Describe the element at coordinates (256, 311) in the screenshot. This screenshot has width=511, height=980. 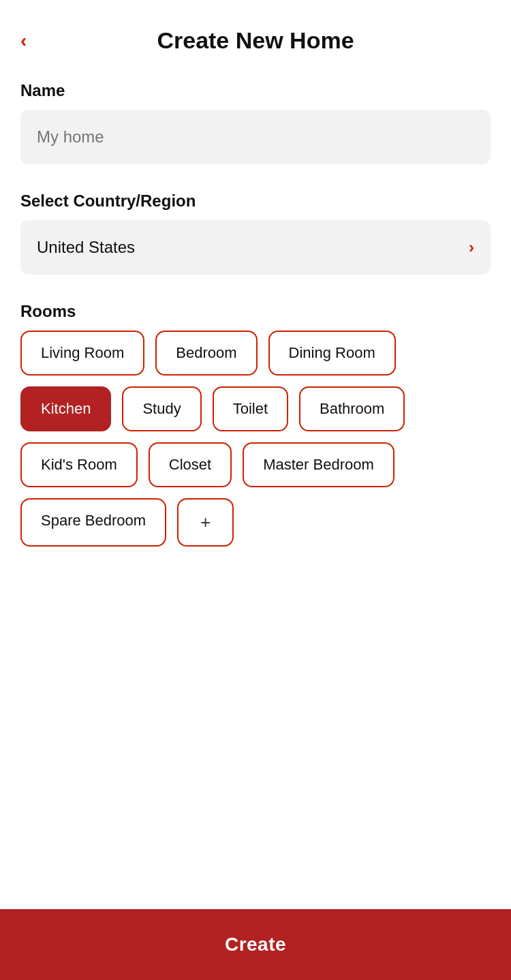
I see `rooms-label: Rooms` at that location.